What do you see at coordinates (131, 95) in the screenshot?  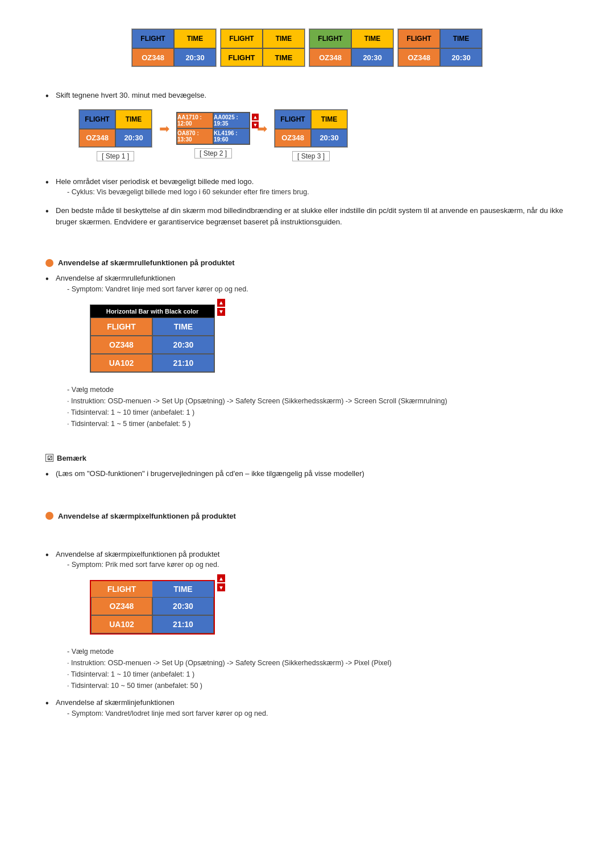 I see `bullet1-text: Skift tegnene hvert 30. minut med bevæge…` at bounding box center [131, 95].